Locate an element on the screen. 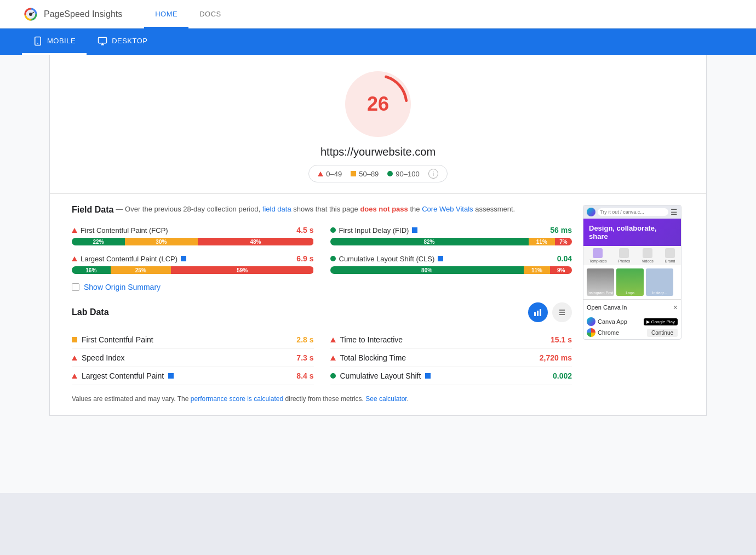 The height and width of the screenshot is (555, 756). field-data-desc: — Over the previous 28-day collection pe… is located at coordinates (344, 209).